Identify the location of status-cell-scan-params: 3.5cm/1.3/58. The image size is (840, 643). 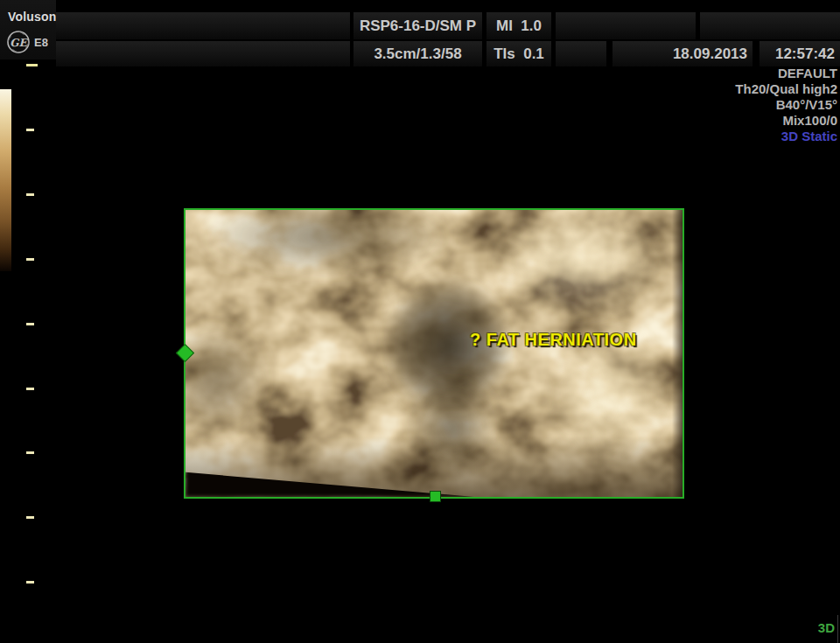
(418, 54).